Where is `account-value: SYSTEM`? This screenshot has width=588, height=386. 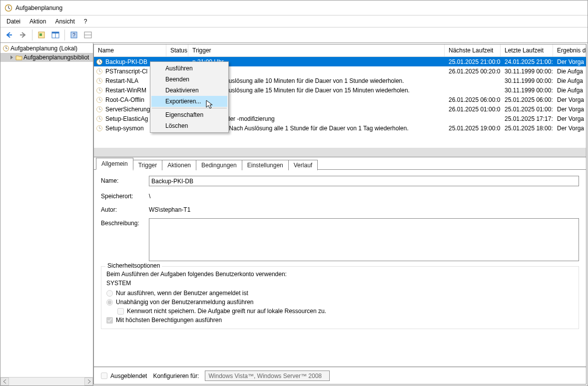
account-value: SYSTEM is located at coordinates (340, 283).